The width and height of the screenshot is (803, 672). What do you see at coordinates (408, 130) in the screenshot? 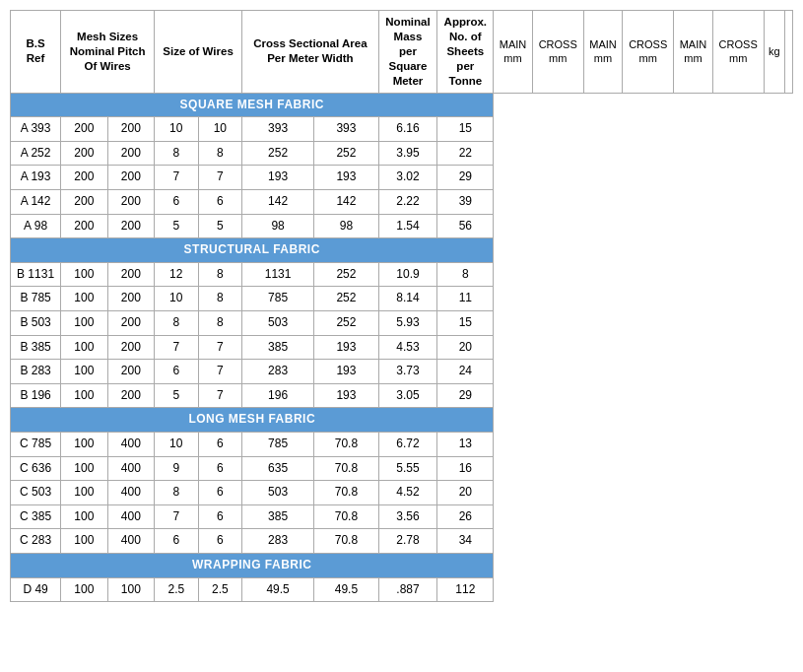
I see `table-cell: 6.16` at bounding box center [408, 130].